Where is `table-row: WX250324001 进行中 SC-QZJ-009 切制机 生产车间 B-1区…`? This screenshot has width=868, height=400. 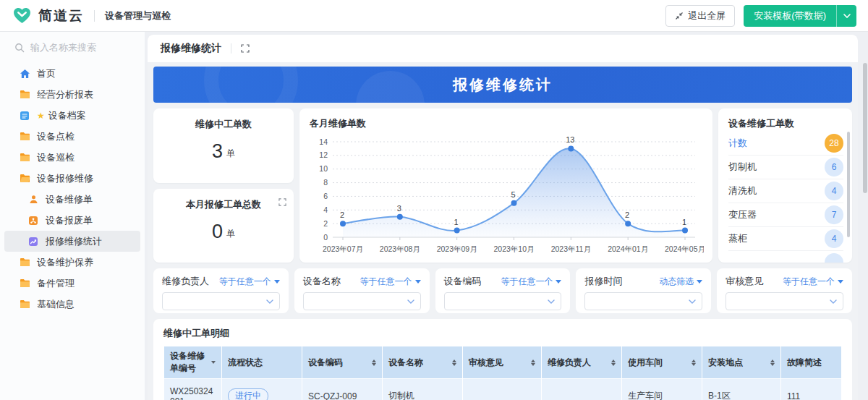 table-row: WX250324001 进行中 SC-QZJ-009 切制机 生产车间 B-1区… is located at coordinates (503, 389).